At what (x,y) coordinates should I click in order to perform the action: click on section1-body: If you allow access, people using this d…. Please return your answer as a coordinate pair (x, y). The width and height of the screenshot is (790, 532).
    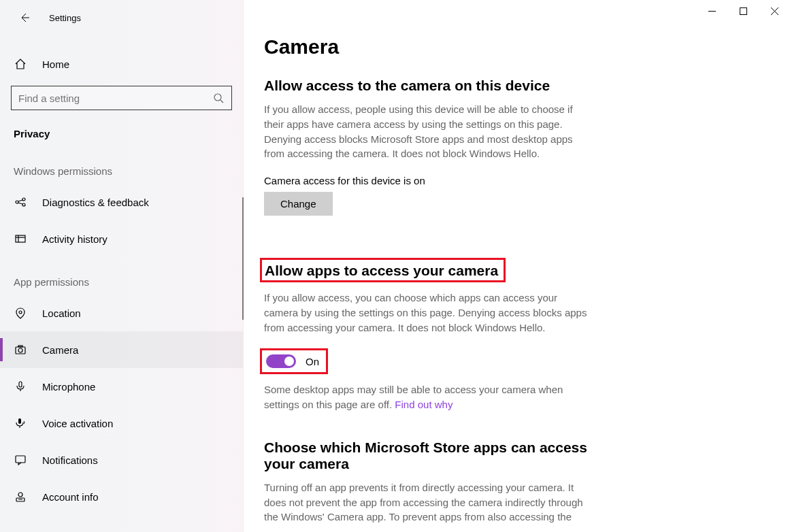
    Looking at the image, I should click on (427, 132).